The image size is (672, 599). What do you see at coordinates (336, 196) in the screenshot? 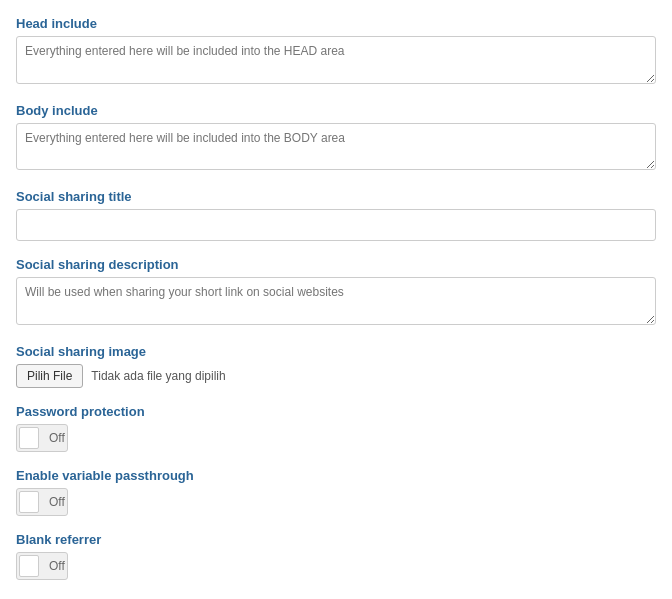
I see `social-title-label: Social sharing title` at bounding box center [336, 196].